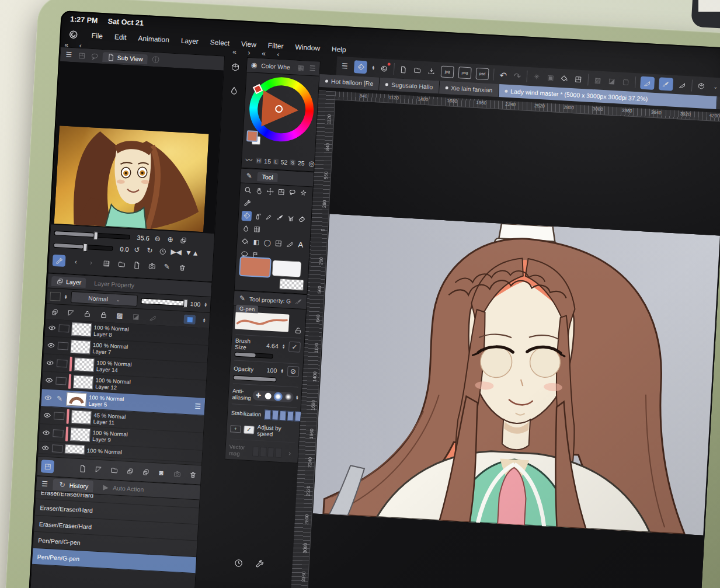  Describe the element at coordinates (290, 453) in the screenshot. I see `vector-expand-icon: ›` at that location.